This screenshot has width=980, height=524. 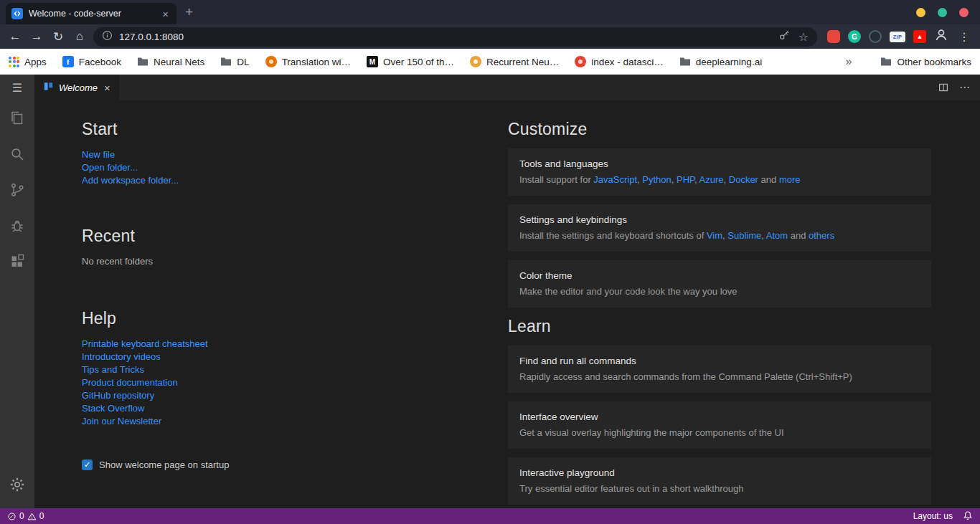 I want to click on tips-and-tricks-link: Tips and Tricks, so click(x=113, y=370).